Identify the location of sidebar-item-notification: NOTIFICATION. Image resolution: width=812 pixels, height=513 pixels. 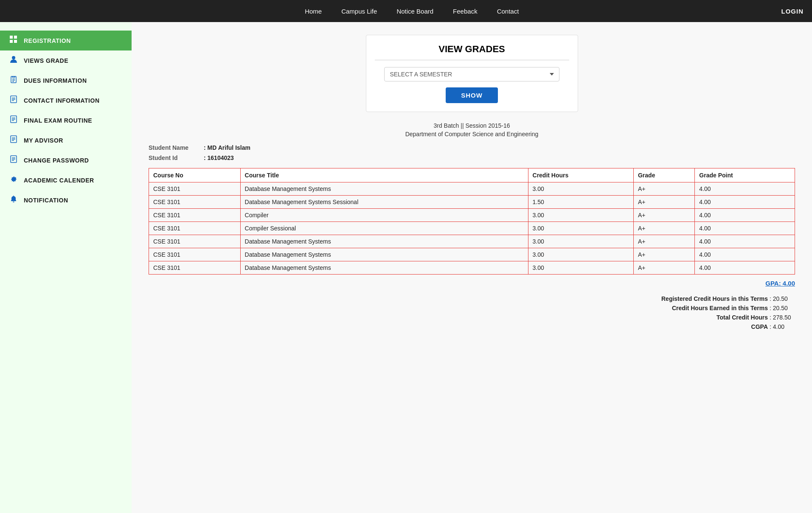
(66, 200).